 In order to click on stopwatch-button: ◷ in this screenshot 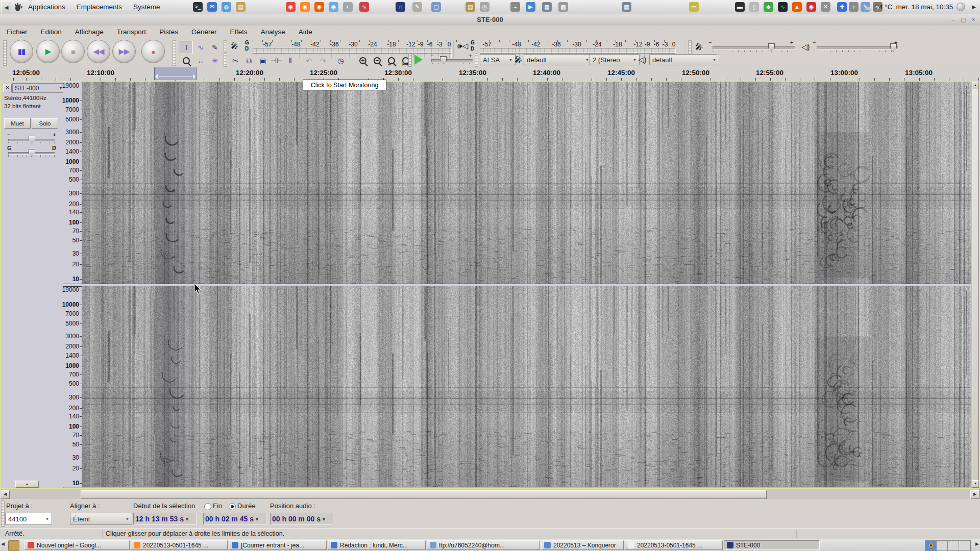, I will do `click(340, 61)`.